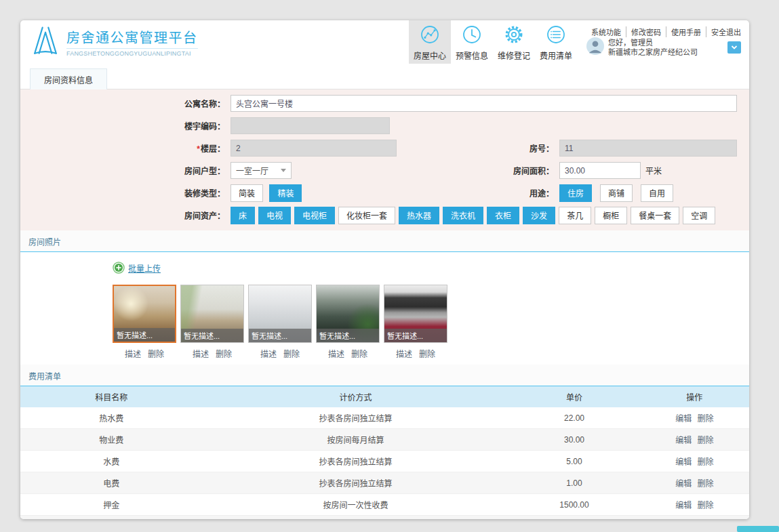 This screenshot has width=779, height=532. Describe the element at coordinates (472, 42) in the screenshot. I see `nav-item-warning-info: 预警信息` at that location.